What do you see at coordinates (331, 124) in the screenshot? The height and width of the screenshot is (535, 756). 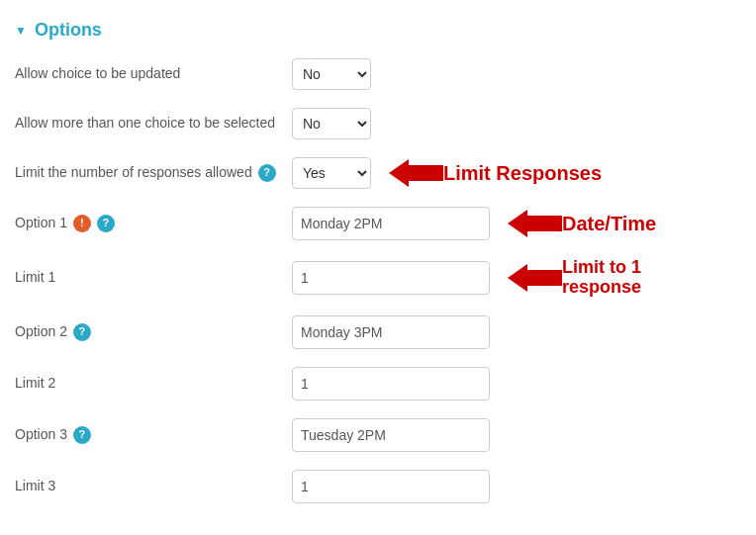 I see `control-allow-multiple: No Yes` at bounding box center [331, 124].